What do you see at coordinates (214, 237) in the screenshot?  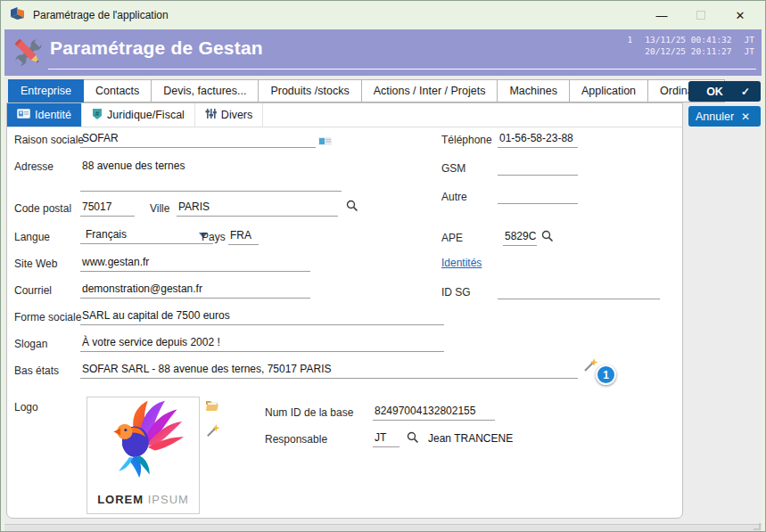 I see `pays-label: Pays` at bounding box center [214, 237].